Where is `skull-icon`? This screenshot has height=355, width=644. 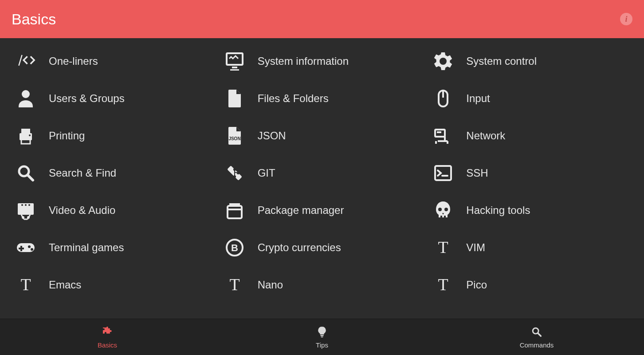 skull-icon is located at coordinates (443, 210).